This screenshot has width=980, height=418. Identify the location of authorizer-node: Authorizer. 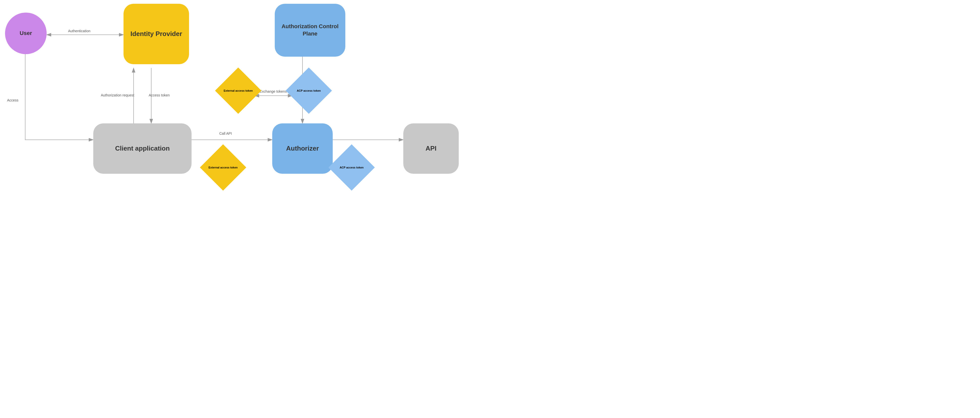
(303, 149).